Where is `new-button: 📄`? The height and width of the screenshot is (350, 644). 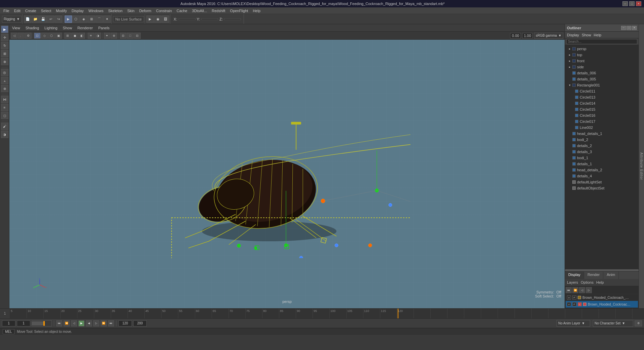 new-button: 📄 is located at coordinates (28, 19).